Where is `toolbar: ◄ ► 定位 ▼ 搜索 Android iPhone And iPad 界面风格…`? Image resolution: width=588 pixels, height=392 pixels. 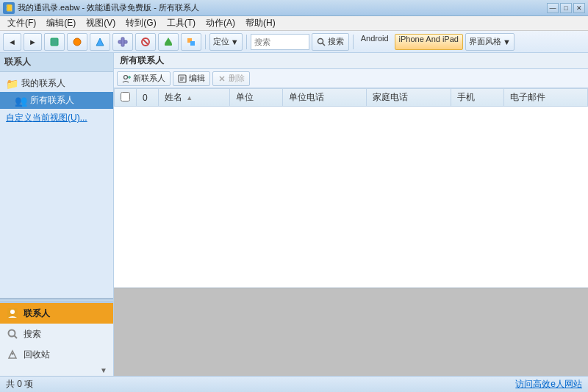
toolbar: ◄ ► 定位 ▼ 搜索 Android iPhone And iPad 界面风格… is located at coordinates (294, 42).